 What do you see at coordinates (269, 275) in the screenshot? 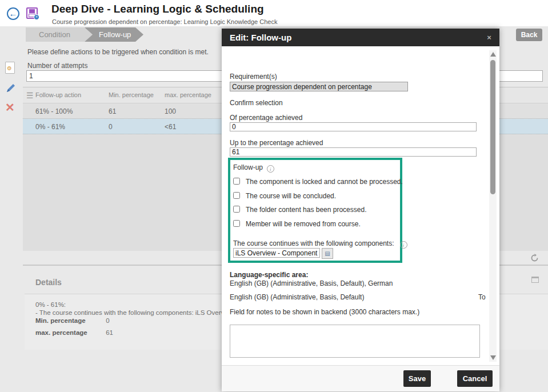
I see `language-area-label: Language-specific area:` at bounding box center [269, 275].